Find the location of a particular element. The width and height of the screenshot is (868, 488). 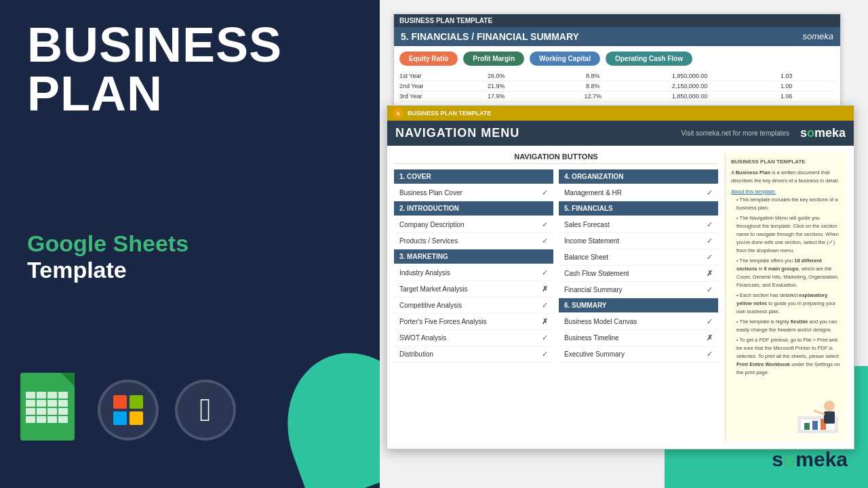

item-management-hr: Management & HR ✓ is located at coordinates (639, 193).